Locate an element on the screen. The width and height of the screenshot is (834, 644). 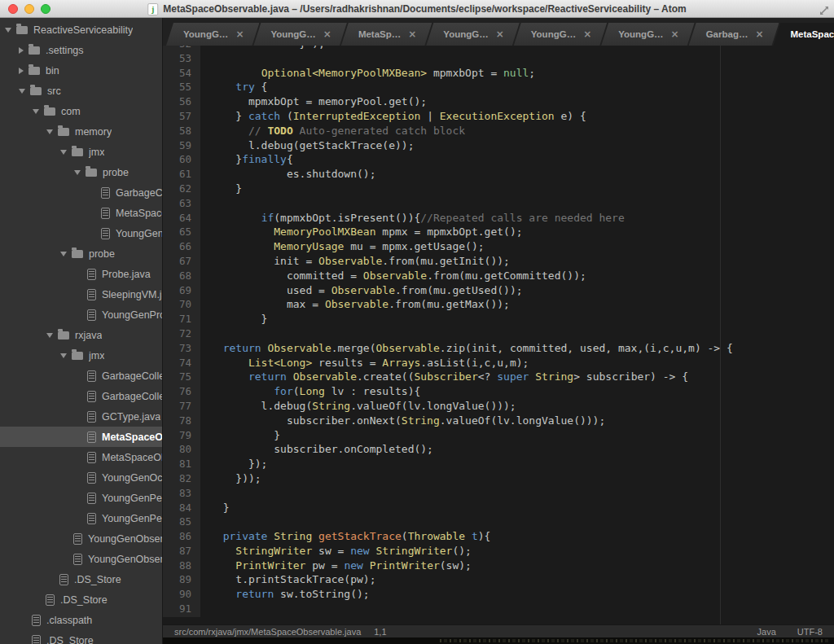
tree-folder-row: src is located at coordinates (81, 91).